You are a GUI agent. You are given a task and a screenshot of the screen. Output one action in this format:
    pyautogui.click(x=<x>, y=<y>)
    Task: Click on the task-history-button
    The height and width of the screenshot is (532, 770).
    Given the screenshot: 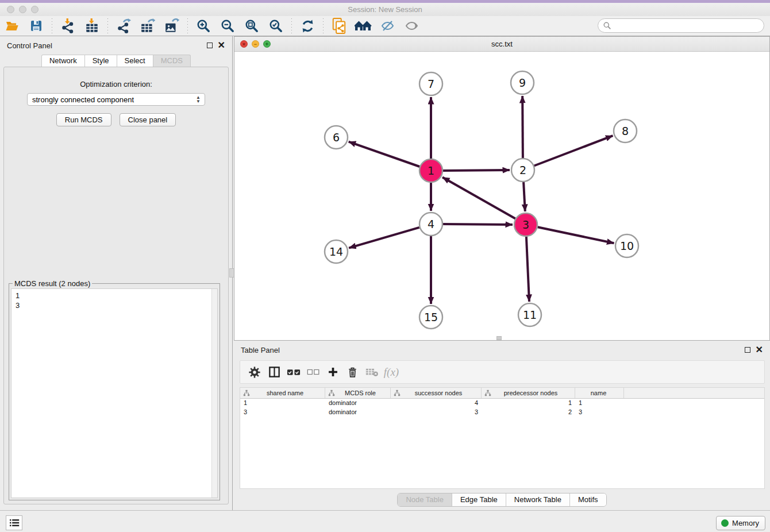 What is the action you would take?
    pyautogui.click(x=14, y=523)
    